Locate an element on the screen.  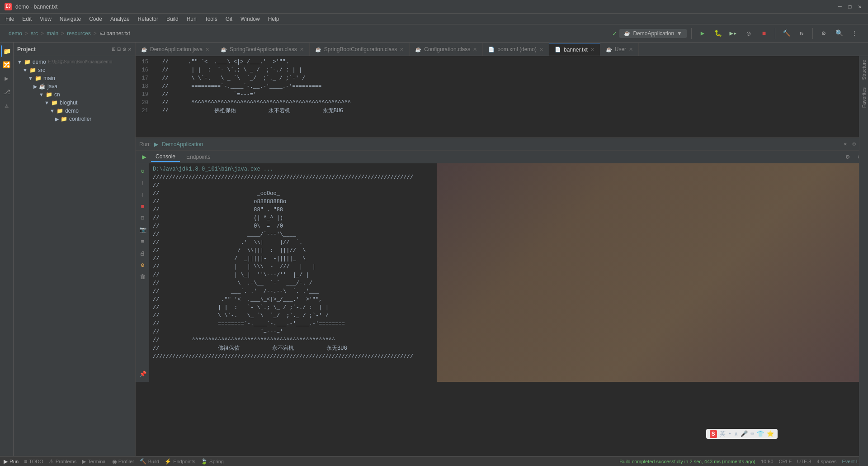
menu-build: Build is located at coordinates (173, 19).